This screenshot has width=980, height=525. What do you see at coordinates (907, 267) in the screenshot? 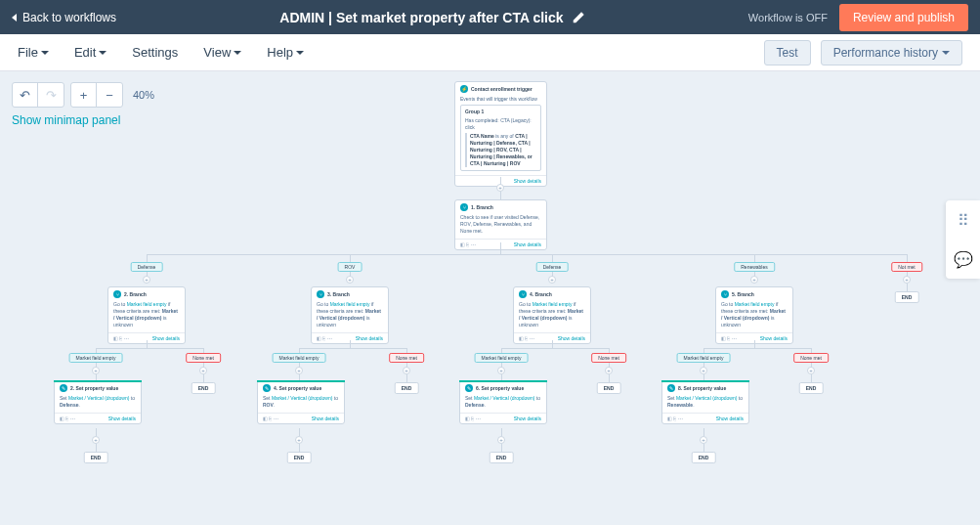
I see `branch-label-none: Not met` at bounding box center [907, 267].